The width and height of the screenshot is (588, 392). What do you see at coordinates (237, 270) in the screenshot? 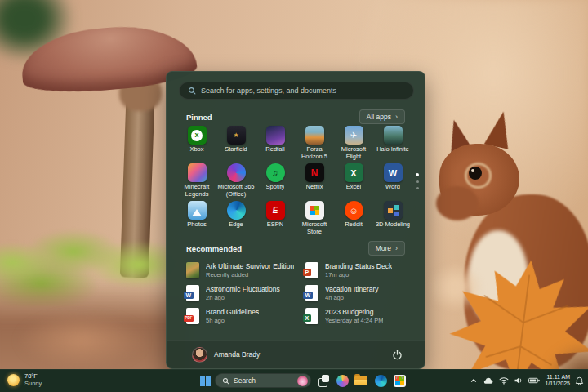
I see `recommended-item-ark: Ark Ultimate Survivor EditionRecently ad…` at bounding box center [237, 270].